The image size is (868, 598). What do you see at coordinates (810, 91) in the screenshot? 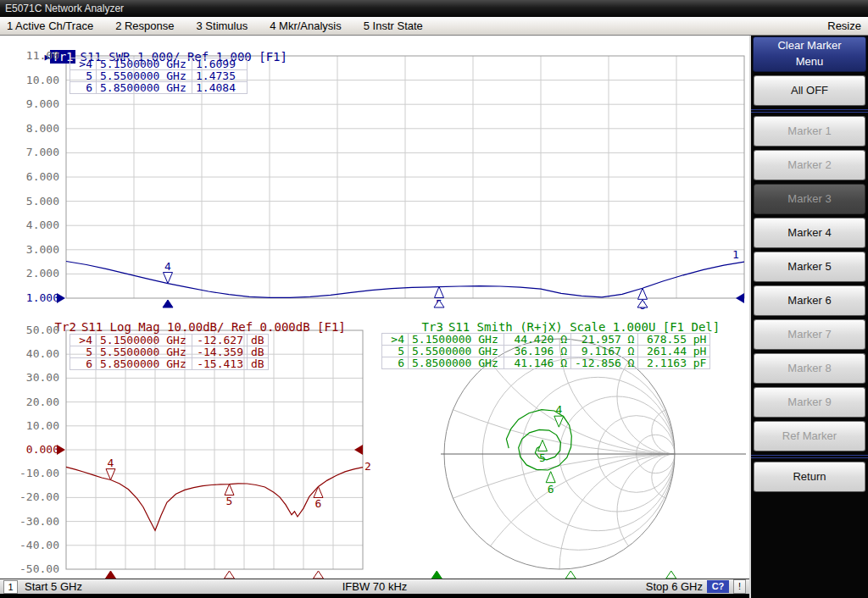
I see `softkey-all-off: All OFF` at bounding box center [810, 91].